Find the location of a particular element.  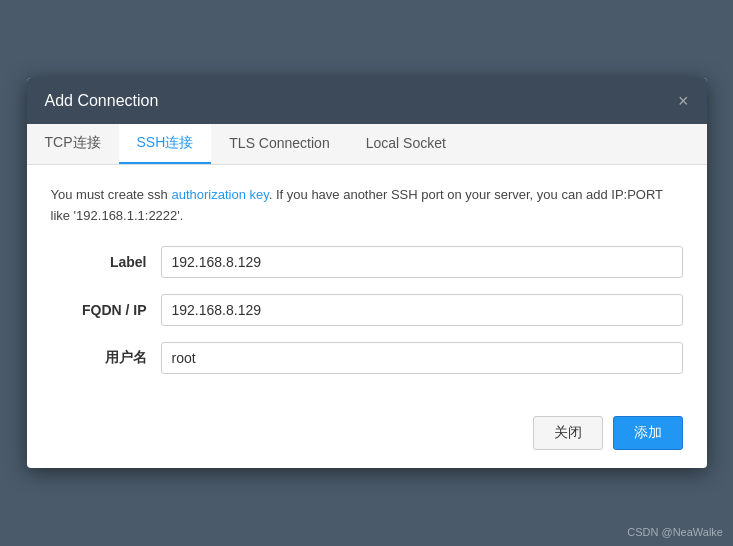

tab-ssh: SSH连接 is located at coordinates (166, 144).